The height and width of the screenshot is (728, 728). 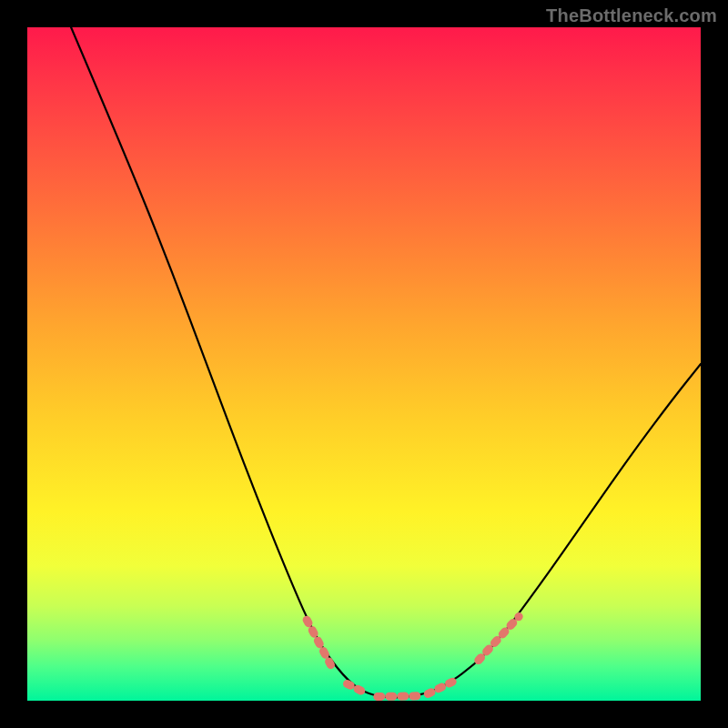 What do you see at coordinates (413, 657) in the screenshot?
I see `highlight-segments` at bounding box center [413, 657].